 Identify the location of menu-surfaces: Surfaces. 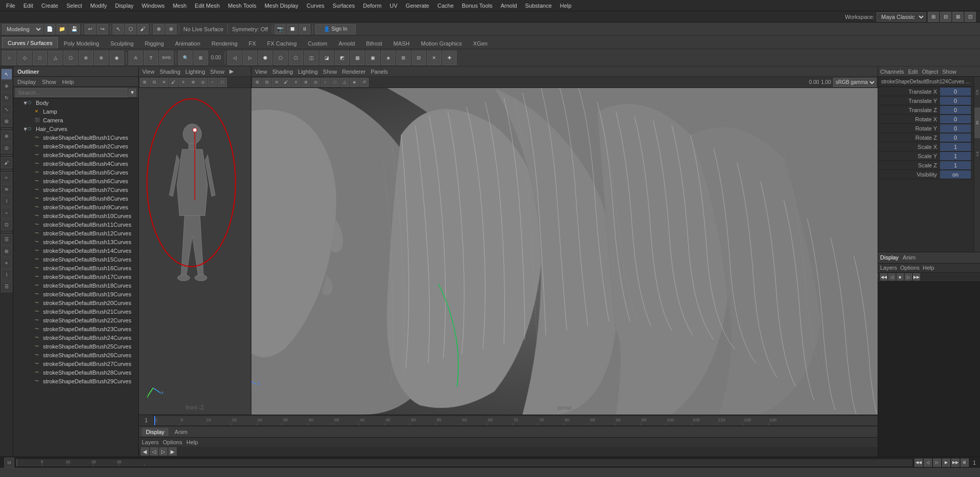
(344, 6).